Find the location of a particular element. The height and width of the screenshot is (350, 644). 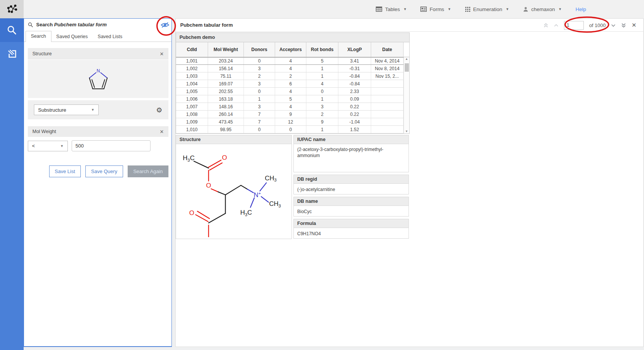

structure-detail-field: Structure is located at coordinates (234, 187).